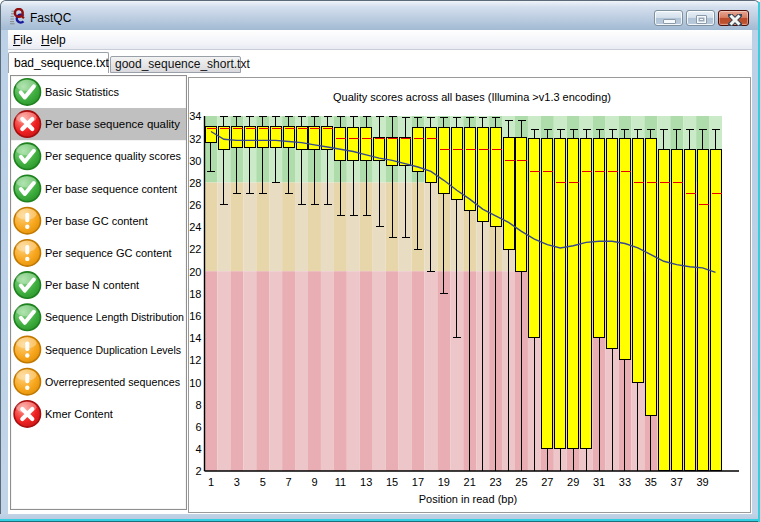 The width and height of the screenshot is (760, 522). I want to click on svg-text: 29, so click(573, 482).